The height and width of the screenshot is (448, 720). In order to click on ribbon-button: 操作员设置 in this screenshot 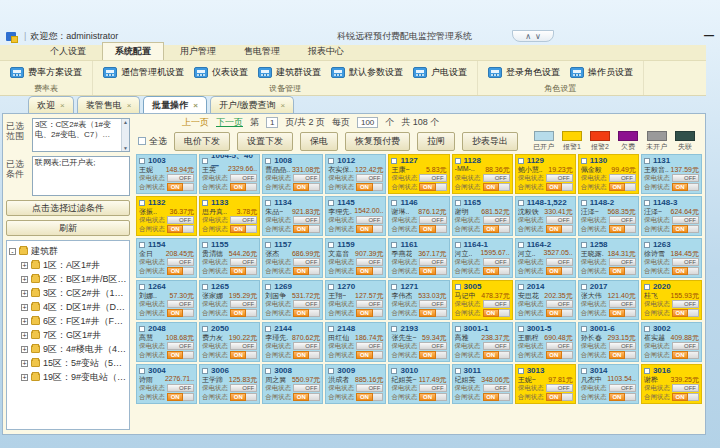, I will do `click(602, 72)`.